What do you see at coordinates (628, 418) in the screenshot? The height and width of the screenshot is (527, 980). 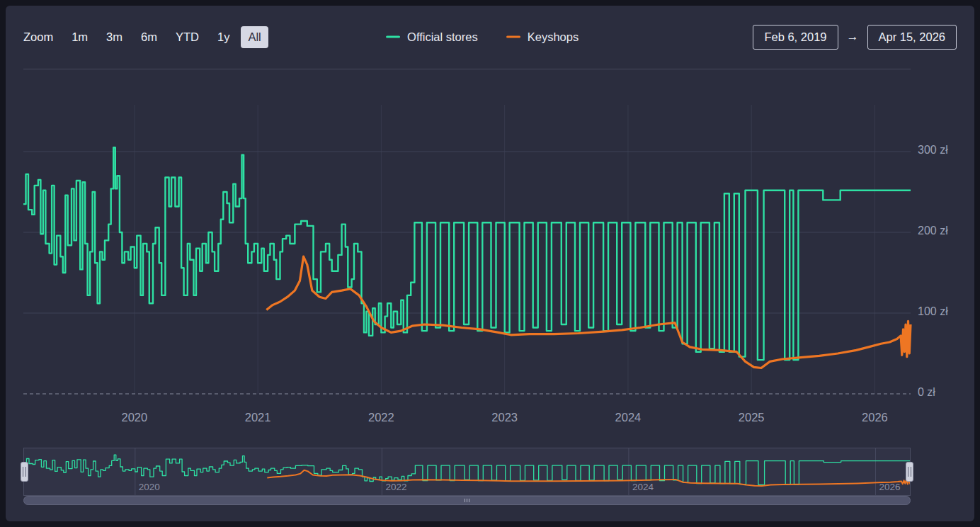 I see `x-axis-label: 2024` at bounding box center [628, 418].